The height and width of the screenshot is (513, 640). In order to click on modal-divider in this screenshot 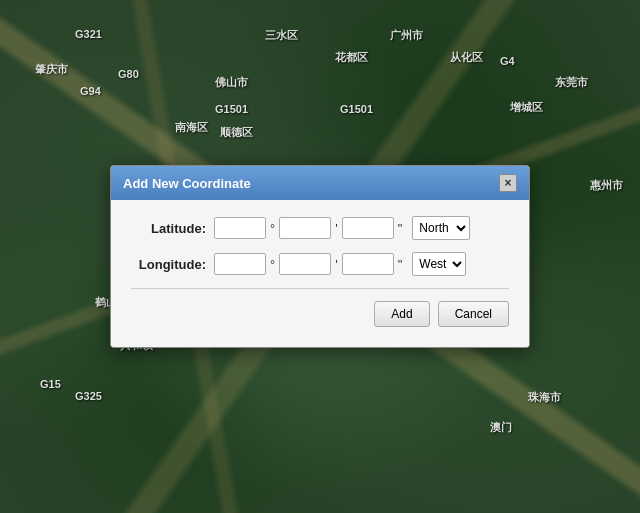, I will do `click(320, 288)`.